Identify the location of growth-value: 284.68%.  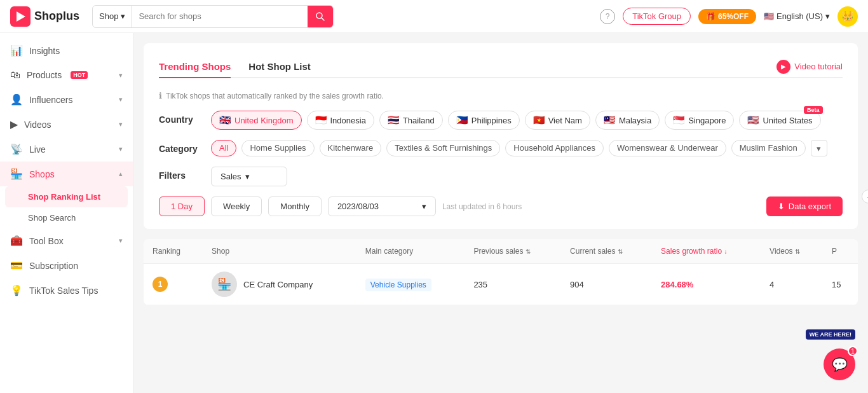
(677, 285).